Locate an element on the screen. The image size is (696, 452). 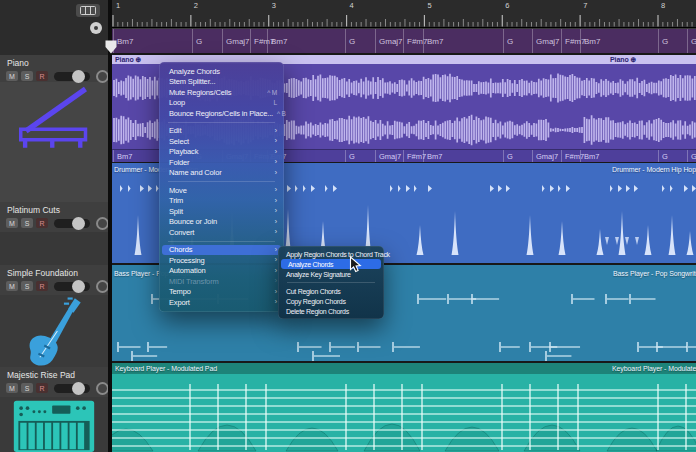
context-menu-item-analyze-chords: Analyze Chords is located at coordinates (222, 72).